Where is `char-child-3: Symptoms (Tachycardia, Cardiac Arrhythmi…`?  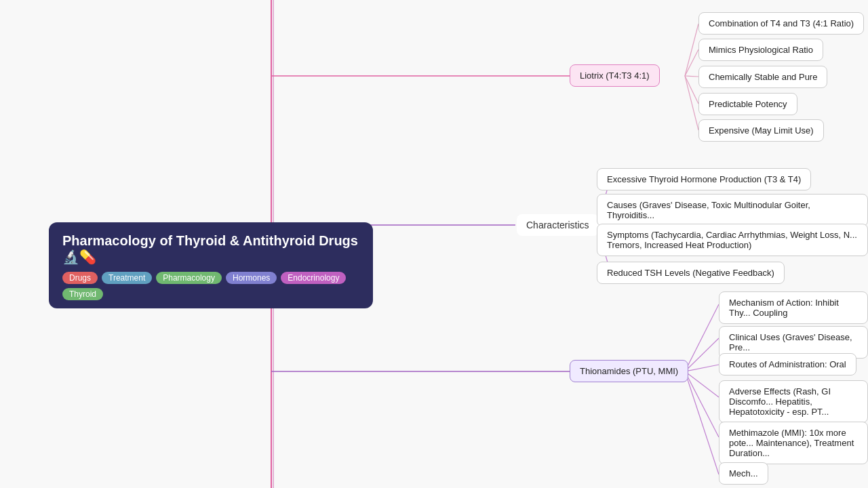 char-child-3: Symptoms (Tachycardia, Cardiac Arrhythmi… is located at coordinates (732, 240).